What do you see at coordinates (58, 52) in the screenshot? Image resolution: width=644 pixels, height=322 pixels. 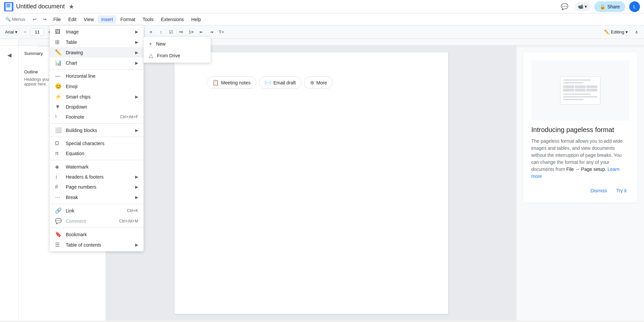 I see `drawing-icon: ✏️` at bounding box center [58, 52].